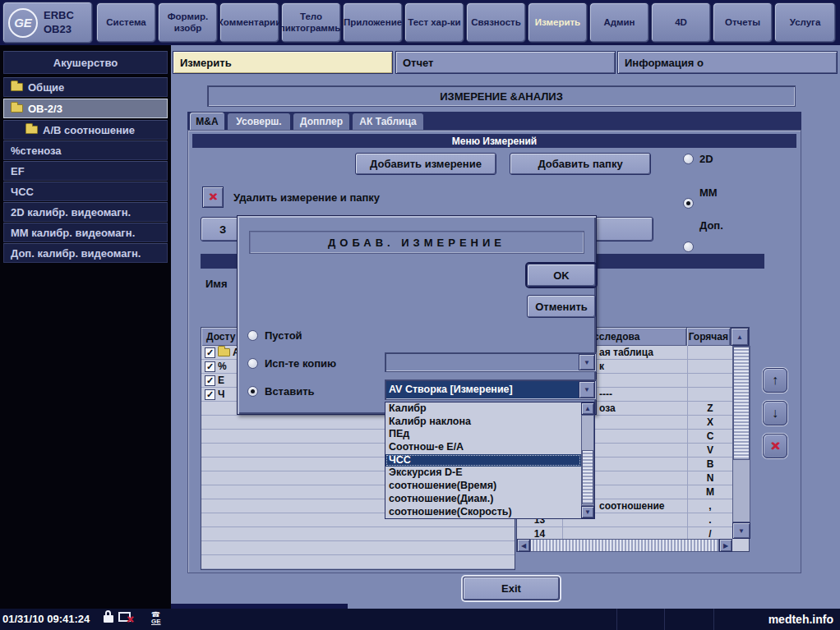 The image size is (840, 630). What do you see at coordinates (284, 335) in the screenshot?
I see `radio-empty-label: Пустой` at bounding box center [284, 335].